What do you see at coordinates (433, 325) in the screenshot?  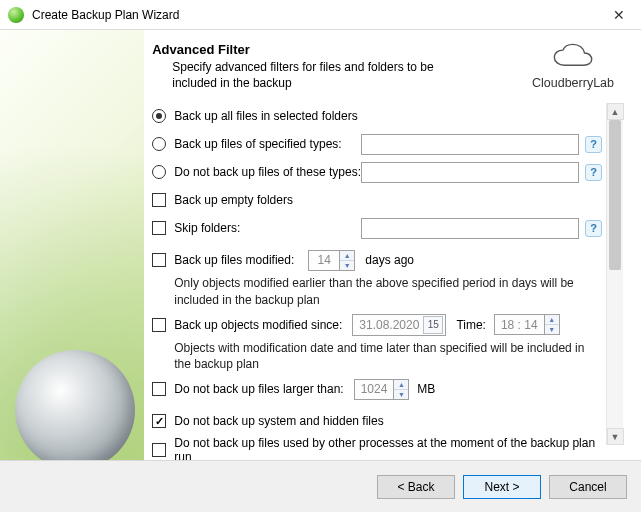 I see `calendar-icon: 15` at bounding box center [433, 325].